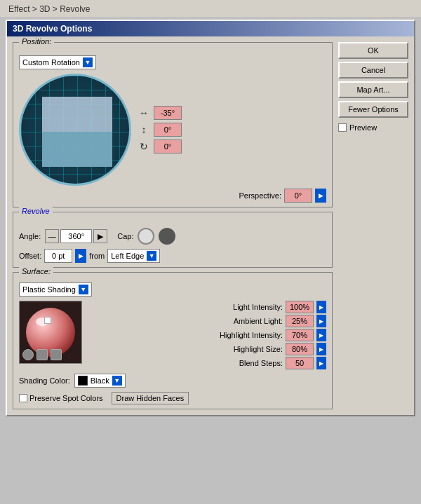  I want to click on perspective-row: Perspective: 0° ▶, so click(173, 196).